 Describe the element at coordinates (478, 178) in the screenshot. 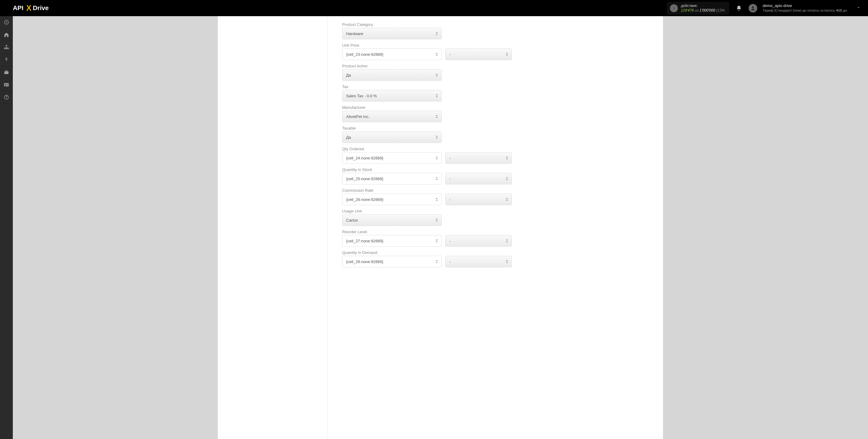

I see `quantity-in-stock-secondary-select: -` at that location.